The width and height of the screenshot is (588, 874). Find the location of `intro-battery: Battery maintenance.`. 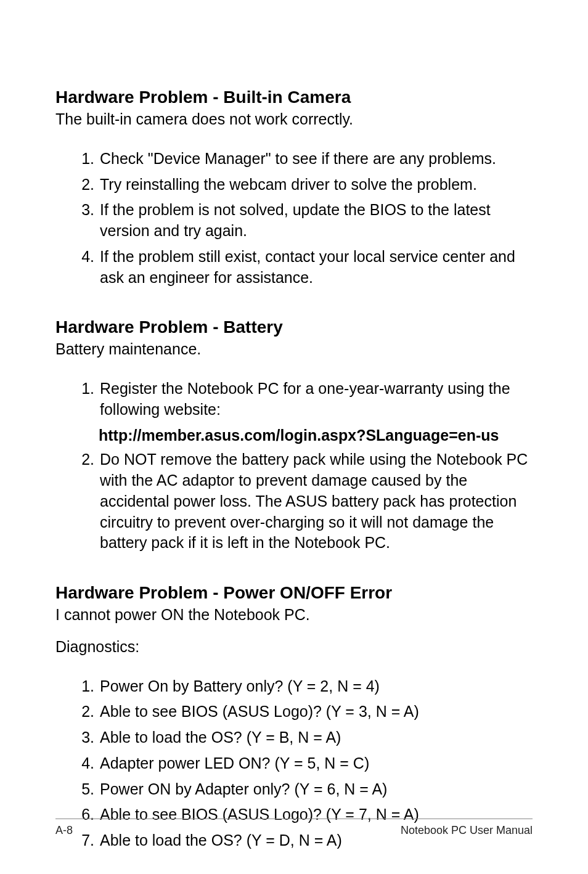

intro-battery: Battery maintenance. is located at coordinates (294, 349).